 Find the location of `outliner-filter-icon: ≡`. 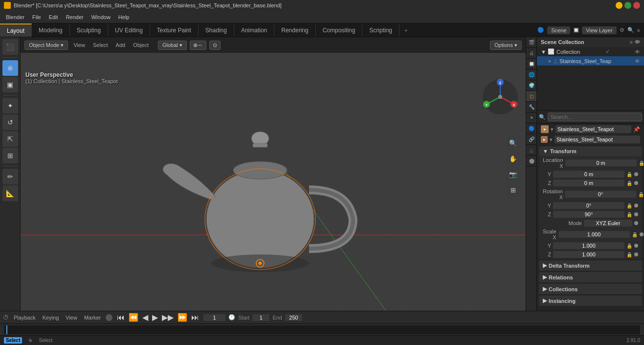

outliner-filter-icon: ≡ is located at coordinates (631, 42).